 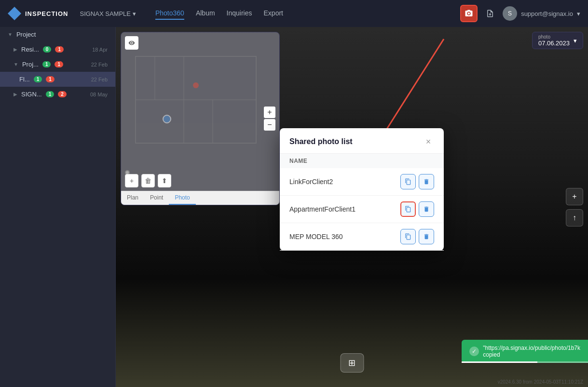 What do you see at coordinates (156, 198) in the screenshot?
I see `tab-point: Point` at bounding box center [156, 198].